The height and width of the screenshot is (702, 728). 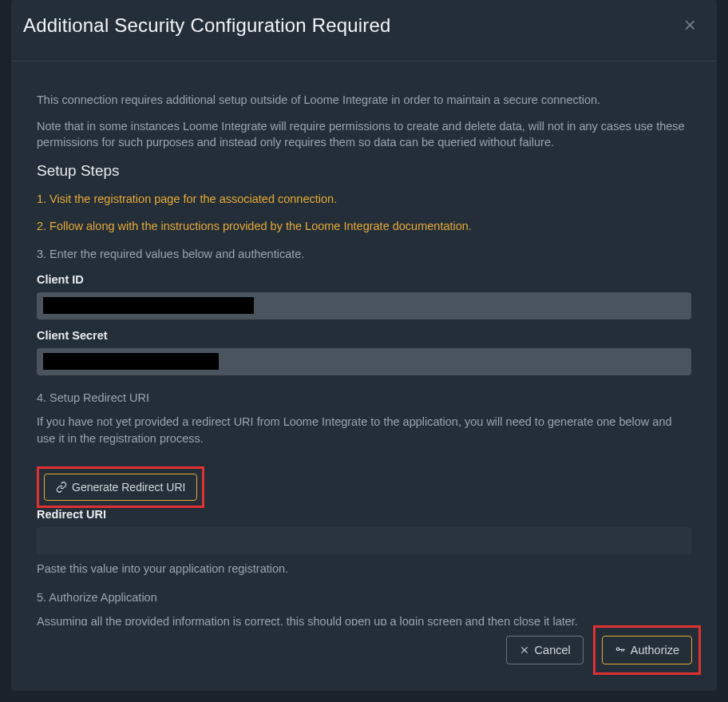 I want to click on client-id-redaction, so click(x=364, y=306).